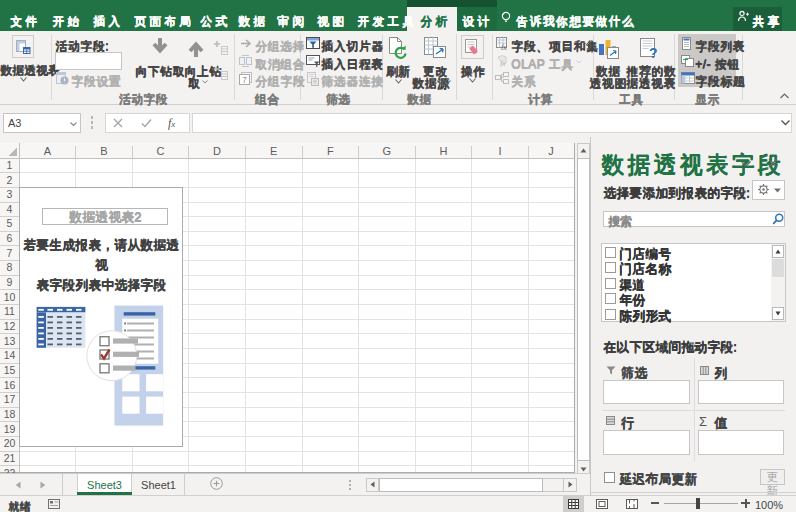  What do you see at coordinates (10, 223) in the screenshot?
I see `svg-text: 5` at bounding box center [10, 223].